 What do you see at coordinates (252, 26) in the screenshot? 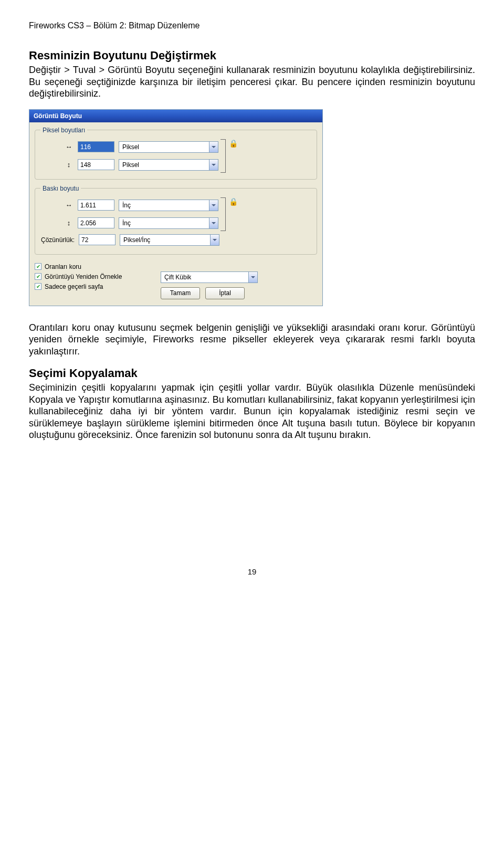
I see `page-header: Fireworks CS3 – Bölüm 2: Bitmap Düzenlem…` at bounding box center [252, 26].